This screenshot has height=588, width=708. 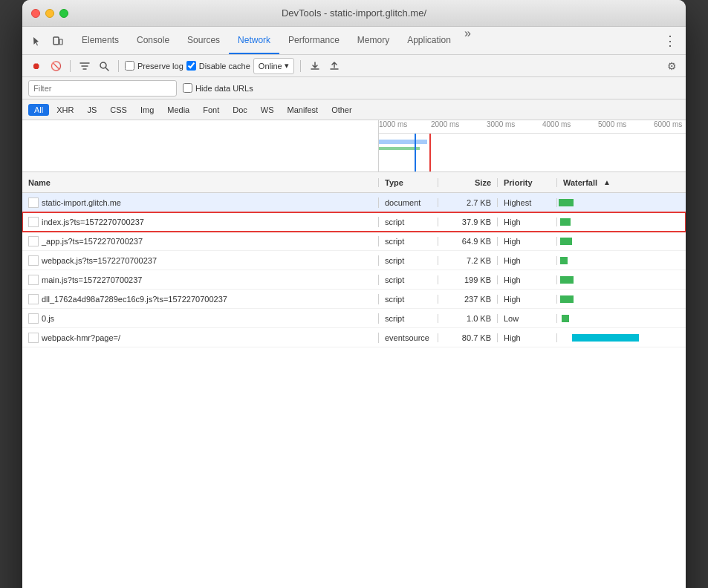 What do you see at coordinates (468, 40) in the screenshot?
I see `more-tabs-button: »` at bounding box center [468, 40].